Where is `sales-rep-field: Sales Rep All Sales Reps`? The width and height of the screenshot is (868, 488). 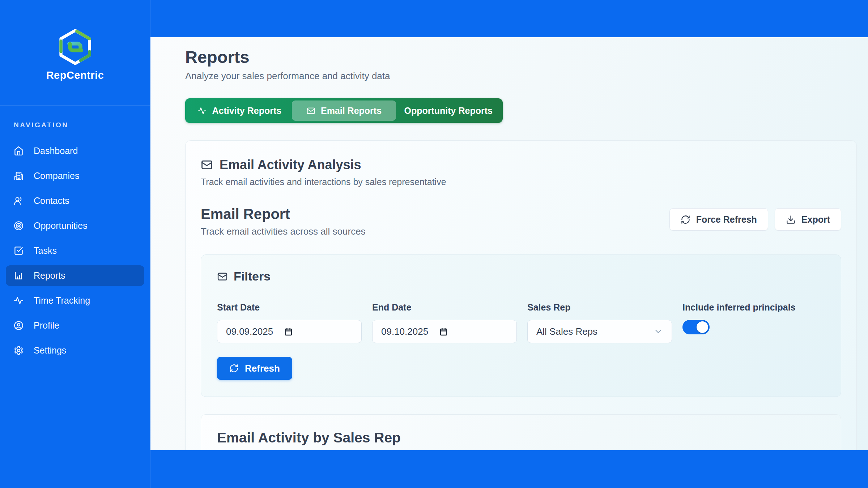 sales-rep-field: Sales Rep All Sales Reps is located at coordinates (600, 322).